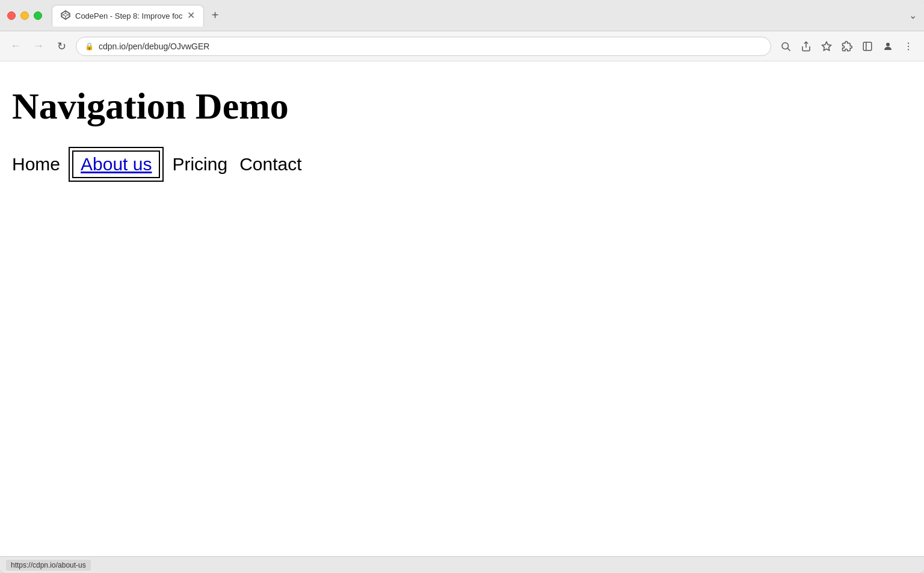 This screenshot has height=573, width=924. Describe the element at coordinates (271, 164) in the screenshot. I see `nav-link-contact: Contact` at that location.